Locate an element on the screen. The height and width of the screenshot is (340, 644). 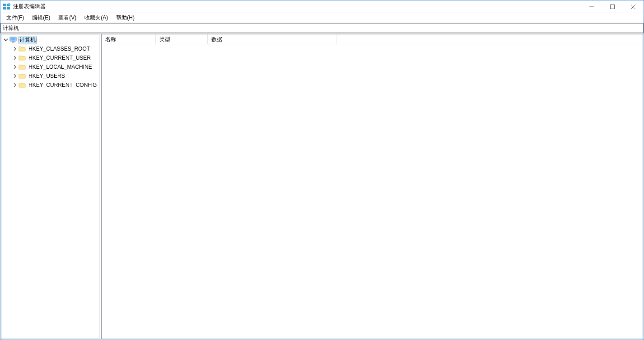
tree-root-computer: 计算机 is located at coordinates (50, 40).